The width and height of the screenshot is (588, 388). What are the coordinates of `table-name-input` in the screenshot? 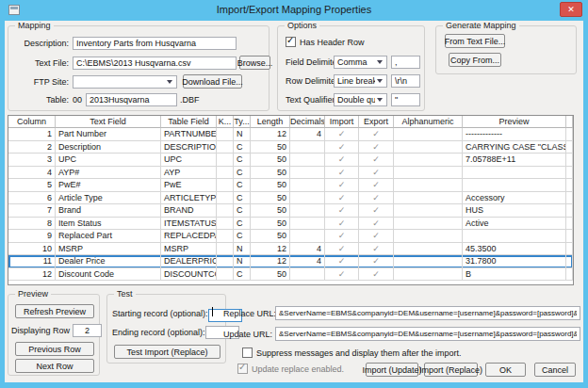 It's located at (132, 100).